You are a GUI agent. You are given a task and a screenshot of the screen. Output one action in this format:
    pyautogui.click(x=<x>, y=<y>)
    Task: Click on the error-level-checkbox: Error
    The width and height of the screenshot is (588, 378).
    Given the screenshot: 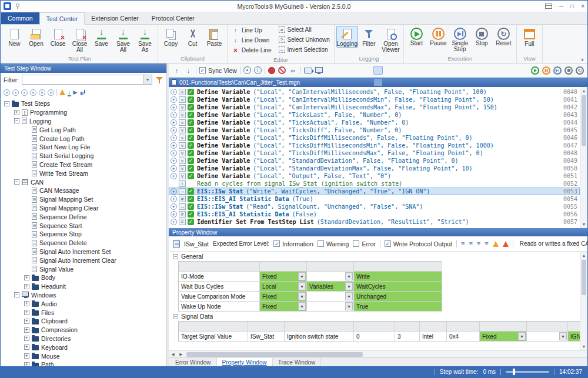 What is the action you would take?
    pyautogui.click(x=364, y=244)
    